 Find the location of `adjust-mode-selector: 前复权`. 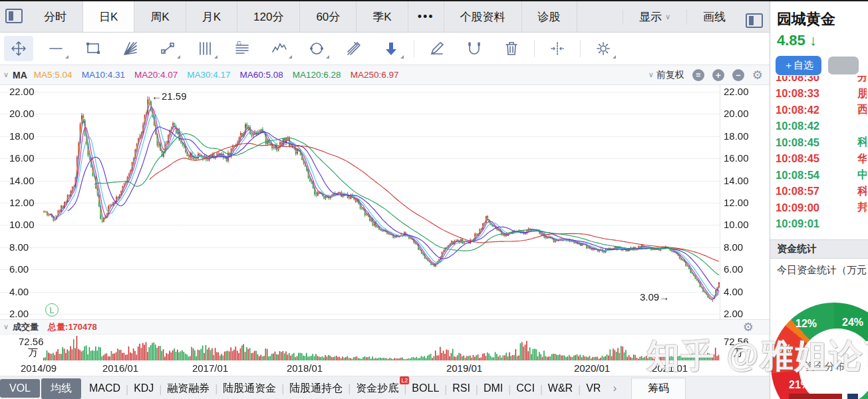

adjust-mode-selector: 前复权 is located at coordinates (670, 75).